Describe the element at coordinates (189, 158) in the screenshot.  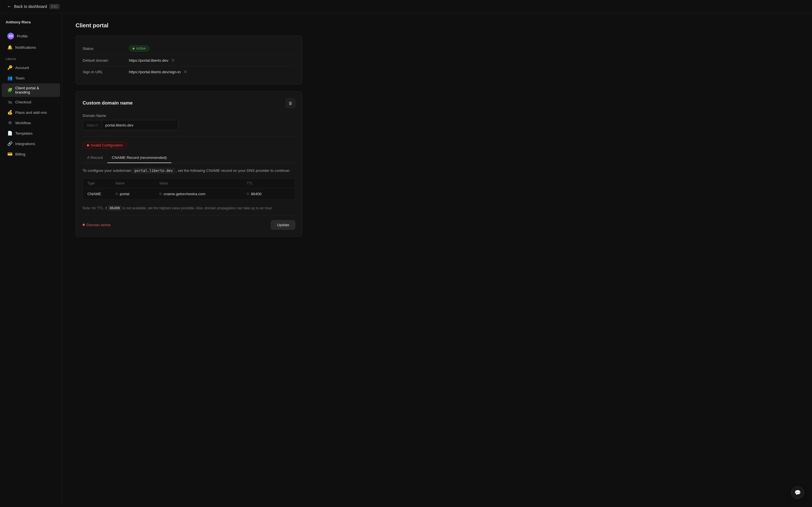
I see `dns-tabs: A Record CNAME Record (recommended)` at that location.